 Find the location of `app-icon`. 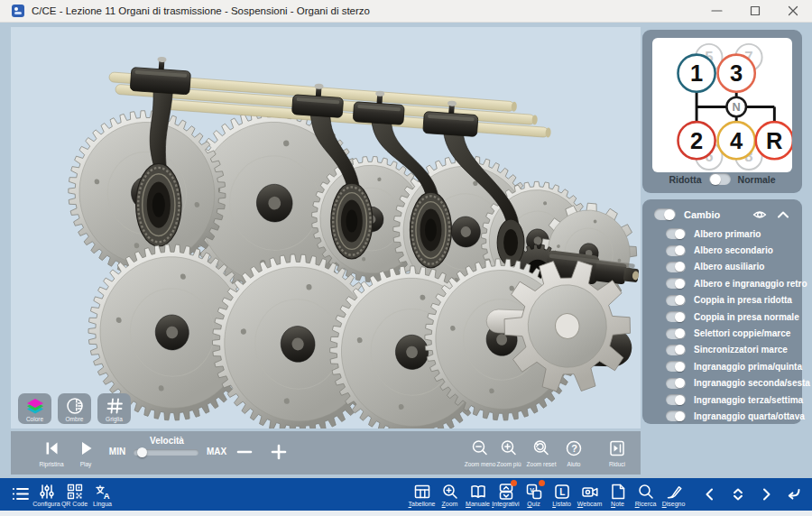

app-icon is located at coordinates (18, 11).